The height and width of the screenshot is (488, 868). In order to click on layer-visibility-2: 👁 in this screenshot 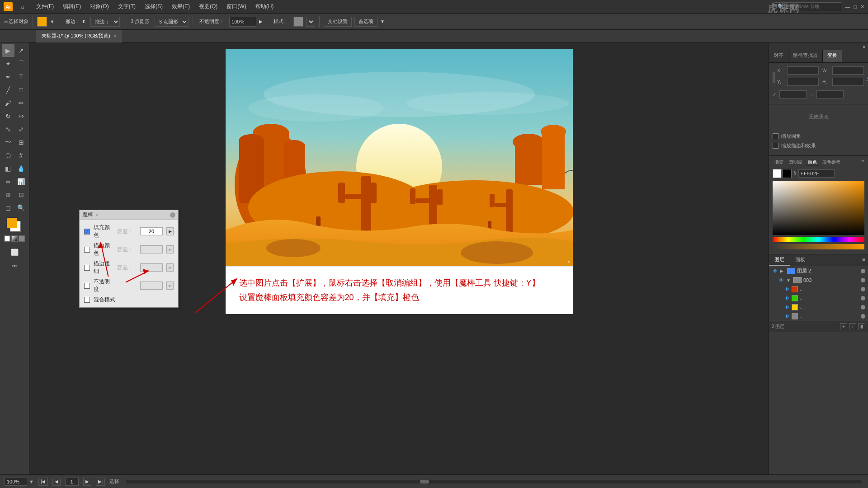, I will do `click(775, 271)`.